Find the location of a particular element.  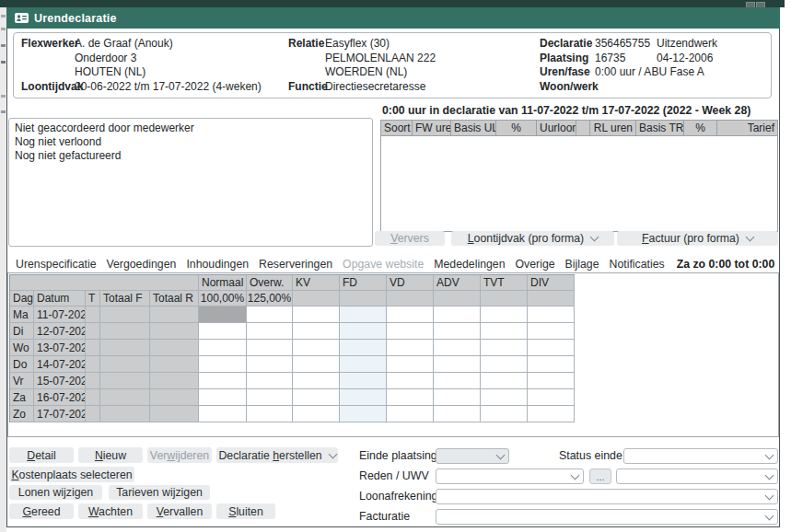

grid-date: 16-07-2022 is located at coordinates (60, 398).